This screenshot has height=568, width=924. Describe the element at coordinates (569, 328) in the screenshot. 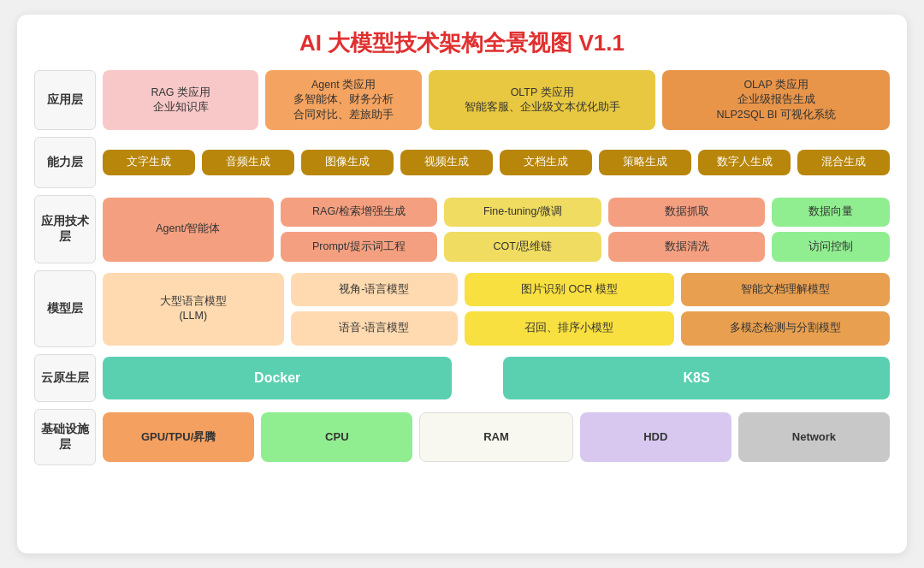

I see `ranking-box: 召回、排序小模型` at that location.